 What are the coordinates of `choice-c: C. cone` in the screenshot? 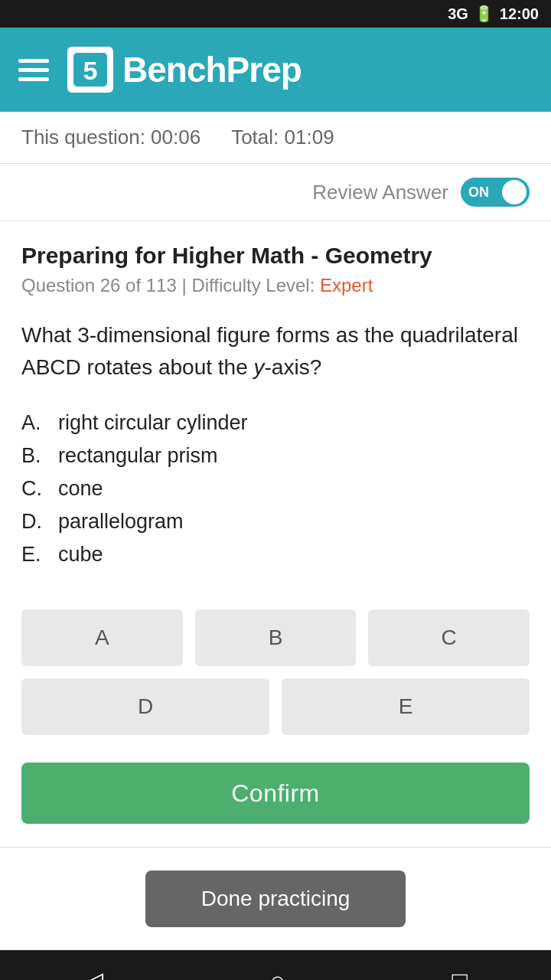 It's located at (276, 488).